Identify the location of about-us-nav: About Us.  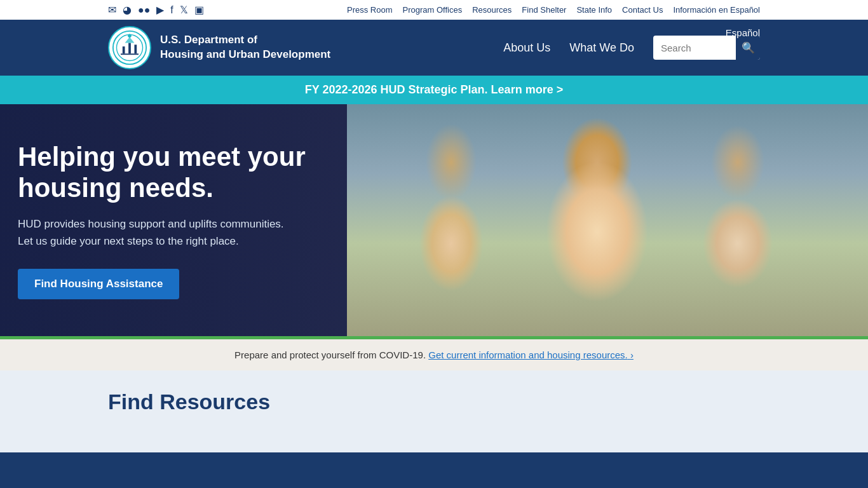
(527, 48).